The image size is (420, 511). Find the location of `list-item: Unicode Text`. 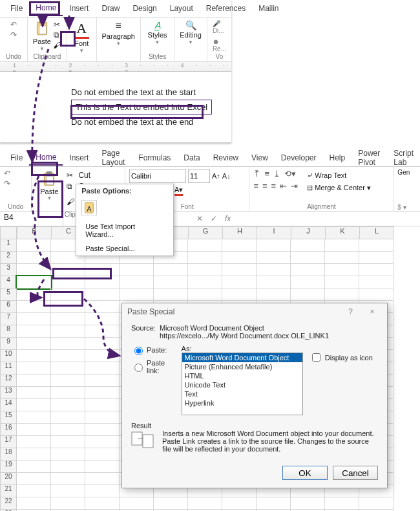

list-item: Unicode Text is located at coordinates (242, 385).